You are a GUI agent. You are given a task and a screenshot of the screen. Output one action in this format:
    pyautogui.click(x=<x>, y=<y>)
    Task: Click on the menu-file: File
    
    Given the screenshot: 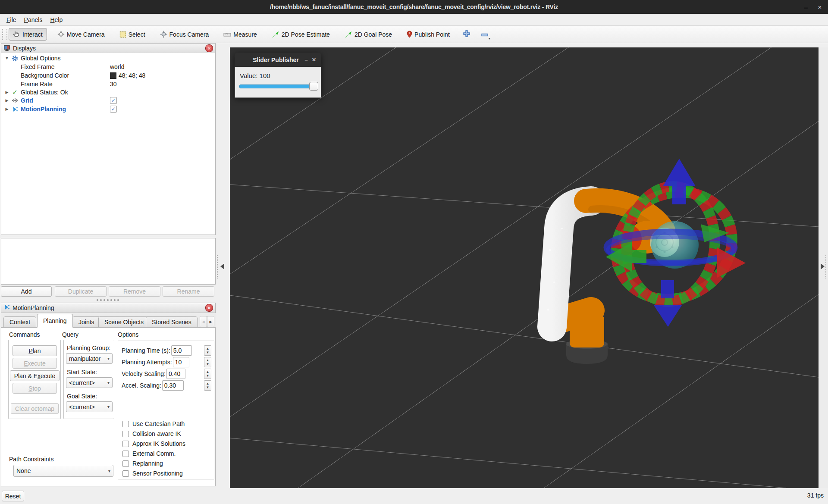 What is the action you would take?
    pyautogui.click(x=11, y=20)
    